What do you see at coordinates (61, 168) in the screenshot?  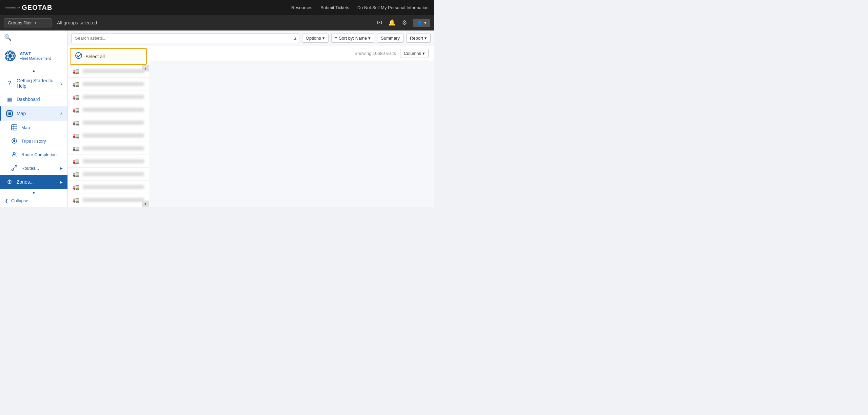 I see `routes-arrow-icon: ▶` at bounding box center [61, 168].